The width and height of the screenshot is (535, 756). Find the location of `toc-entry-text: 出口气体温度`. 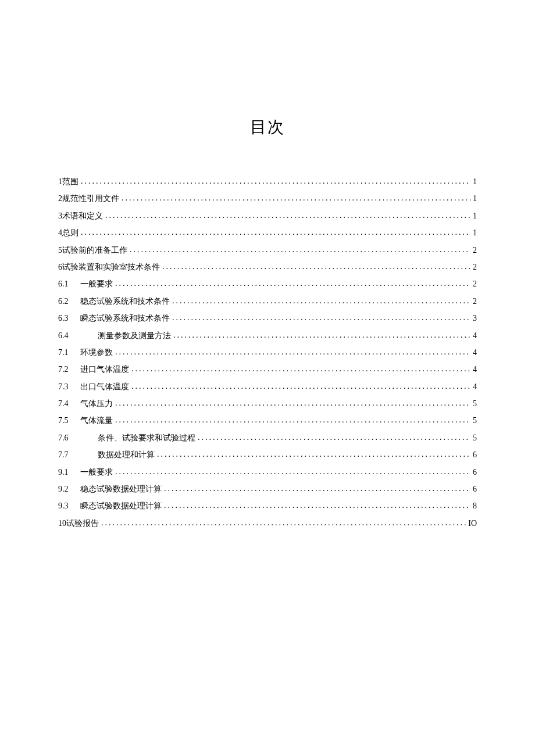

toc-entry-text: 出口气体温度 is located at coordinates (105, 387).